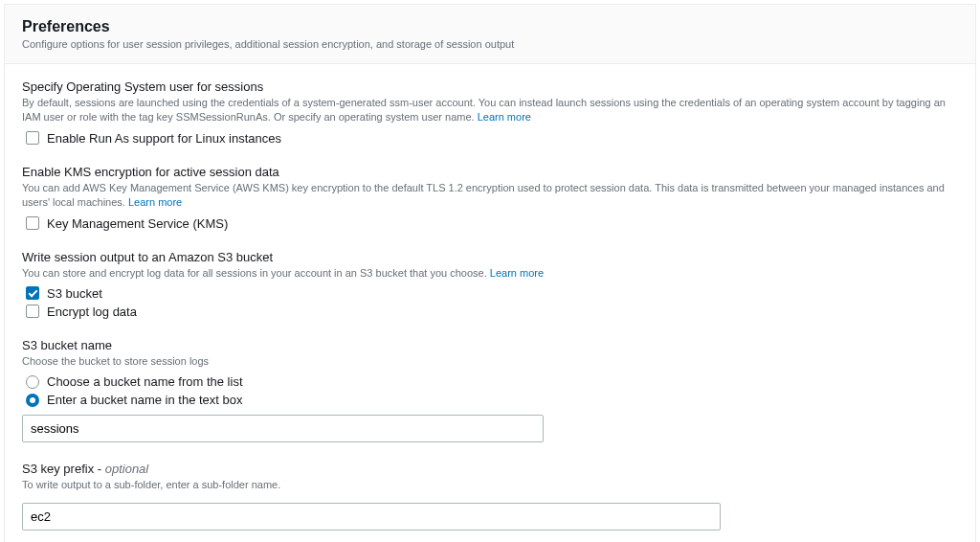 Image resolution: width=980 pixels, height=542 pixels. What do you see at coordinates (283, 429) in the screenshot?
I see `s3-bucket-name-input` at bounding box center [283, 429].